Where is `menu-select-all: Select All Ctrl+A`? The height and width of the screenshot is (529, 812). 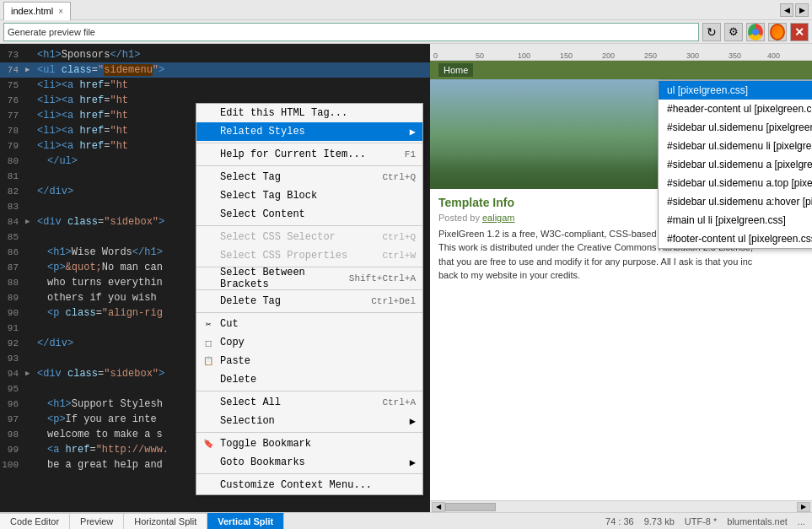
menu-select-all: Select All Ctrl+A is located at coordinates (309, 402).